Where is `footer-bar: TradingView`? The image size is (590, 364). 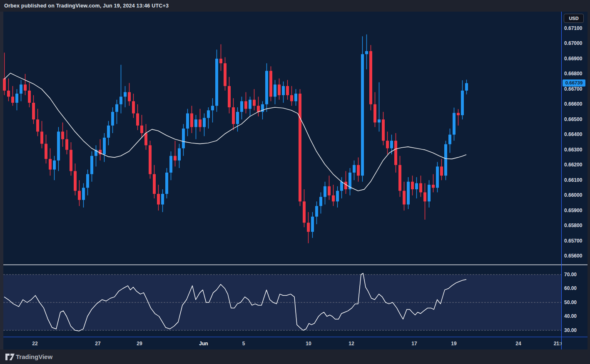 footer-bar: TradingView is located at coordinates (295, 357).